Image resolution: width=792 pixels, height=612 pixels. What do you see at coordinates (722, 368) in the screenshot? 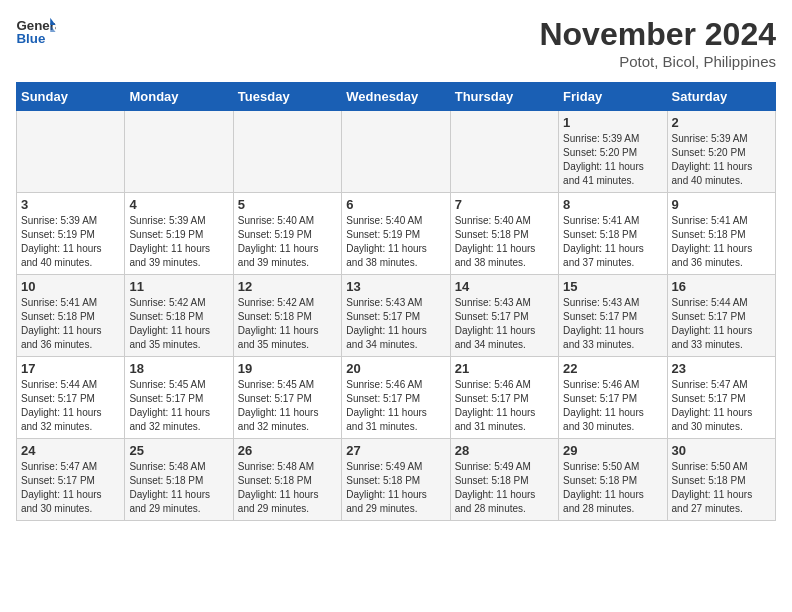
I see `day-number: 23` at bounding box center [722, 368].